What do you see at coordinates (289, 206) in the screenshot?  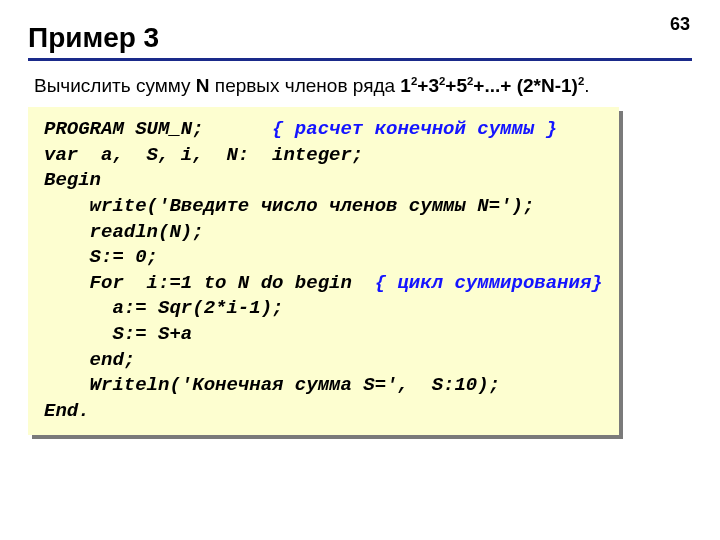 I see `code-l4: write('Введите число членов суммы N=');` at bounding box center [289, 206].